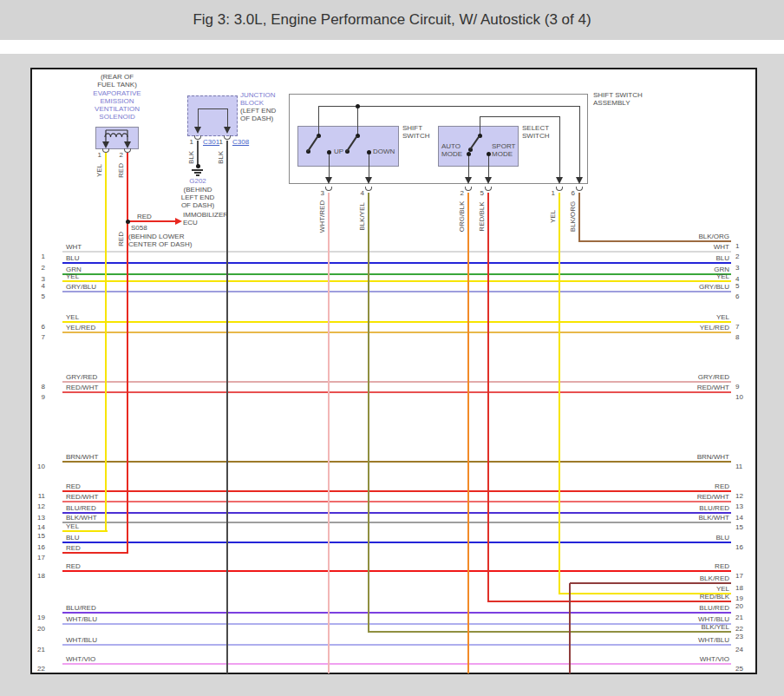 The width and height of the screenshot is (784, 696). What do you see at coordinates (693, 236) in the screenshot?
I see `wire-label: BLK/ORG` at bounding box center [693, 236].